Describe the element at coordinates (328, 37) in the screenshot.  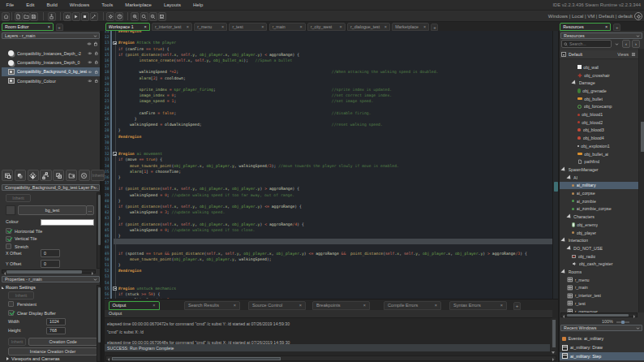
I see `code-line: 12` at that location.